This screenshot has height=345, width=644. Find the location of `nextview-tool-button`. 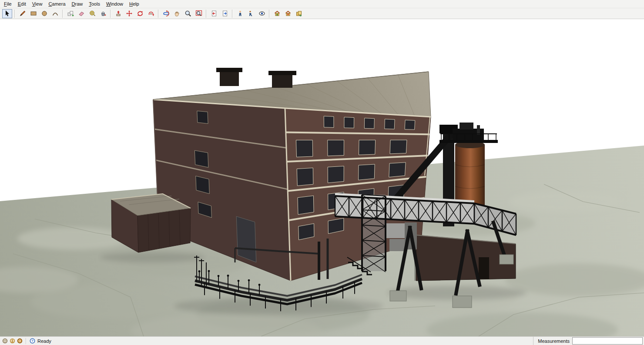

nextview-tool-button is located at coordinates (225, 14).